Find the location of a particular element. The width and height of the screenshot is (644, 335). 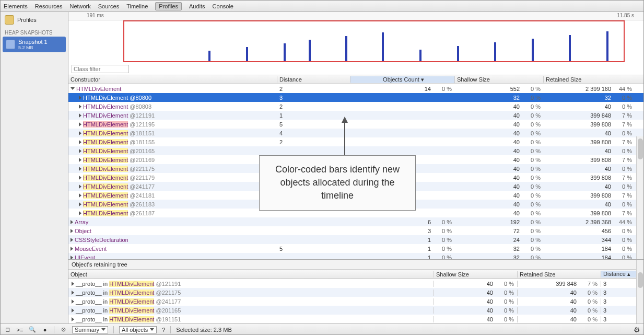

object-row: CSSStyleDeclaration 10 %240 %3440 % is located at coordinates (356, 239).